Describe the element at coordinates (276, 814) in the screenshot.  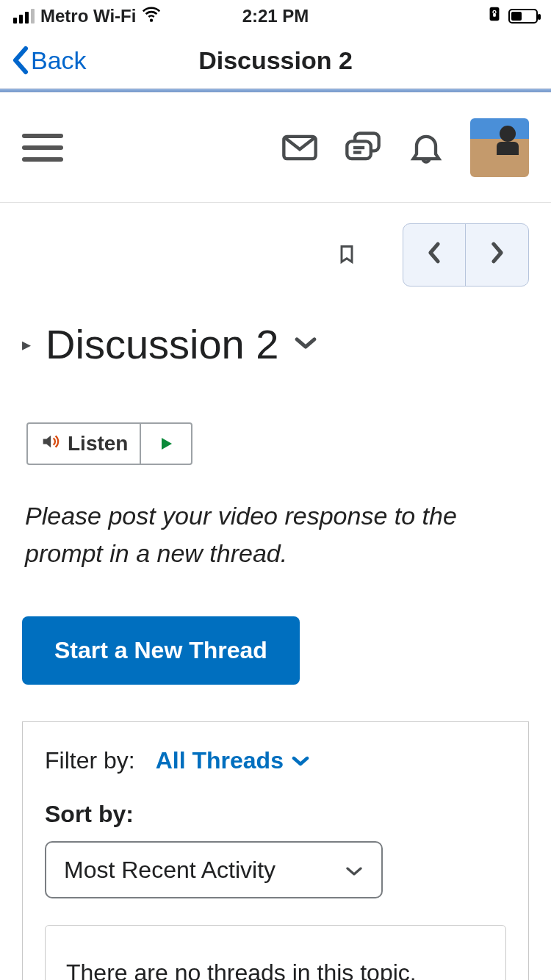
I see `sort-label: Sort by:` at that location.